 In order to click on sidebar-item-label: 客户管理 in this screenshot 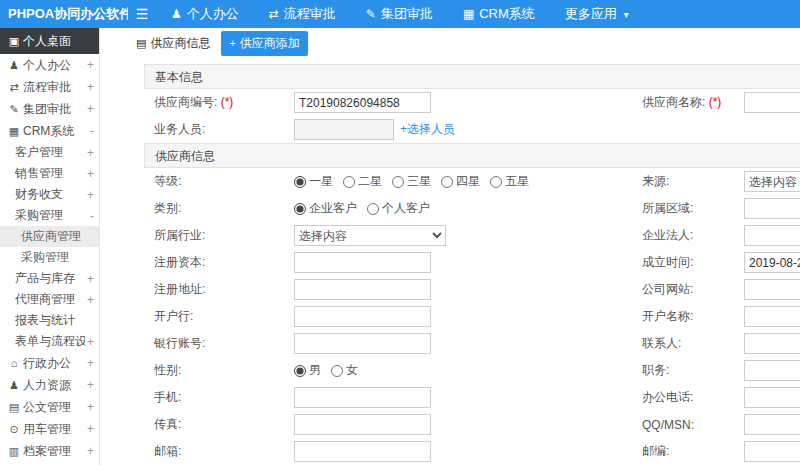, I will do `click(50, 152)`.